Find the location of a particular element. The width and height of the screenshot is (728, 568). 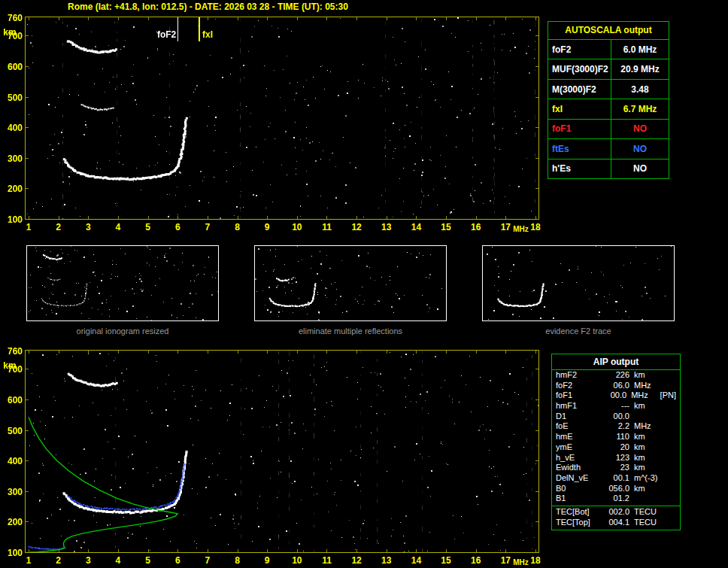

header-title: Rome (lat: +41.8, lon: 012.5) - DATE: 20… is located at coordinates (208, 7).